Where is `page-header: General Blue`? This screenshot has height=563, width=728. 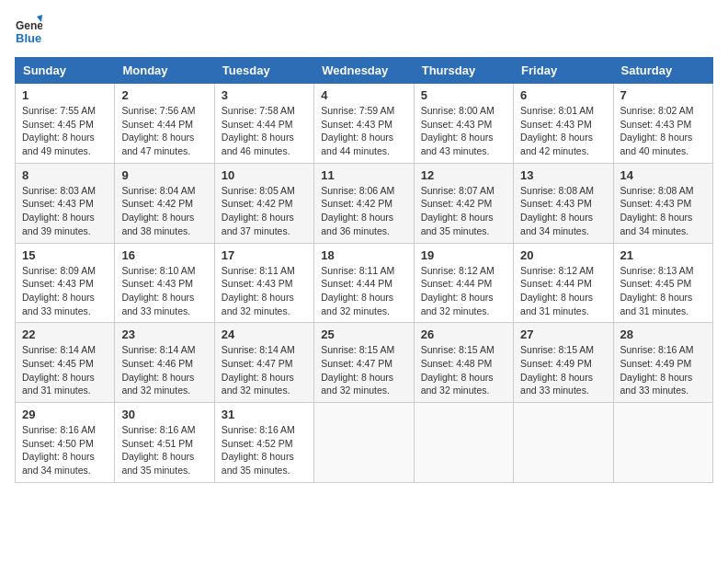
page-header: General Blue is located at coordinates (364, 31).